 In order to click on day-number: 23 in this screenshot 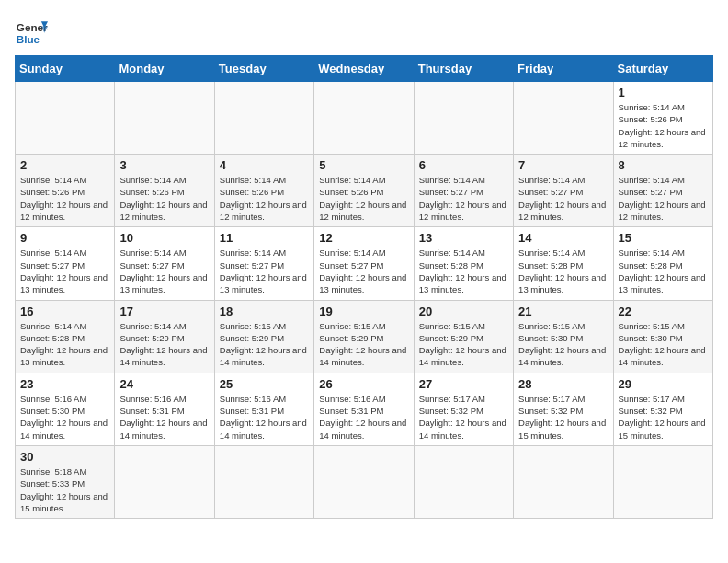, I will do `click(64, 385)`.